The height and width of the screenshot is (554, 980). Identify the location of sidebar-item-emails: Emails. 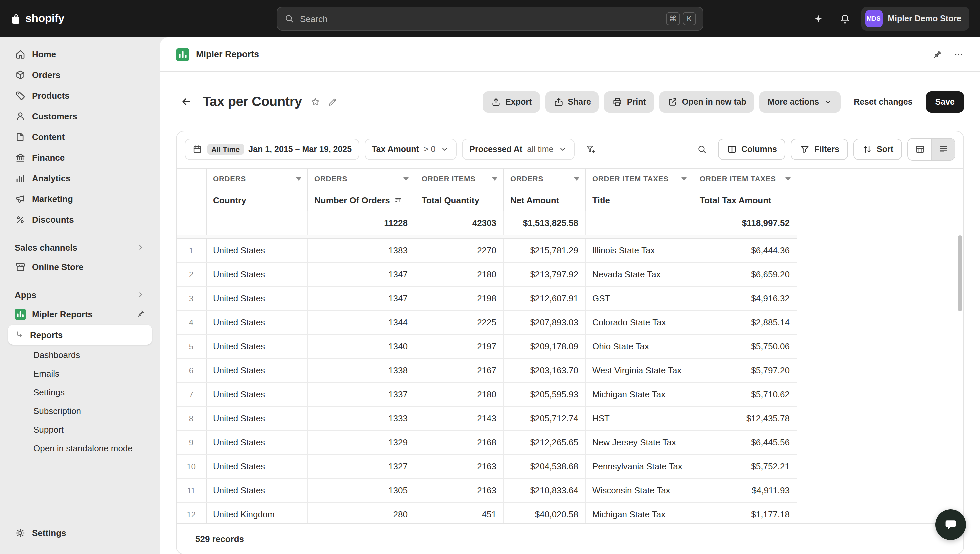
(80, 374).